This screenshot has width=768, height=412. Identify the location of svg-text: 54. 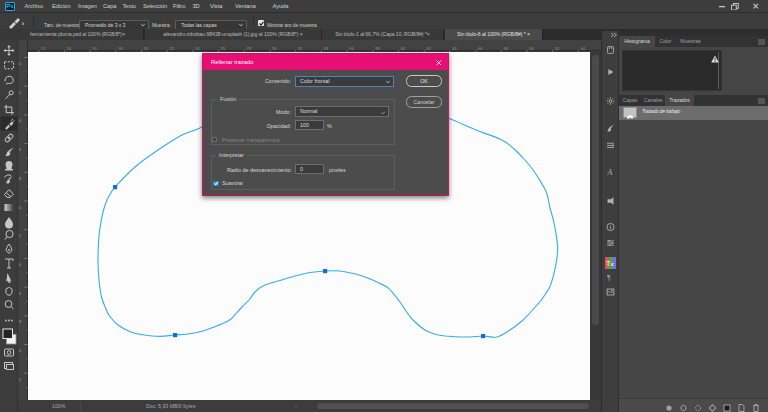
(582, 48).